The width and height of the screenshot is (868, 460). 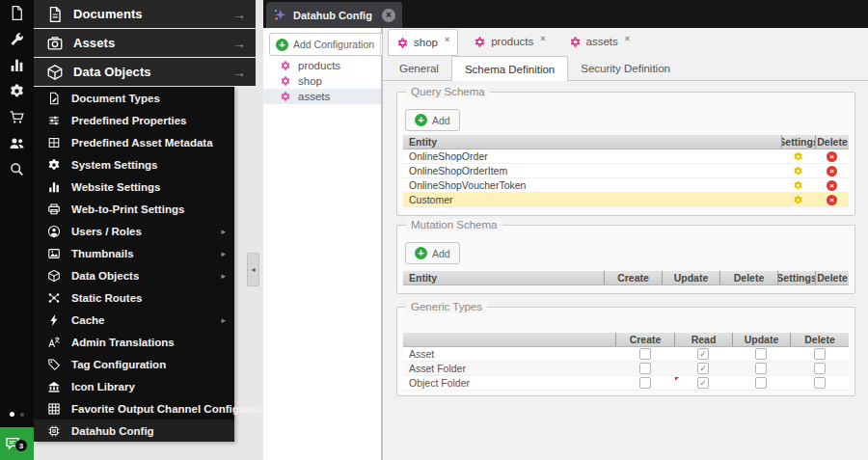 What do you see at coordinates (55, 43) in the screenshot?
I see `camera-icon` at bounding box center [55, 43].